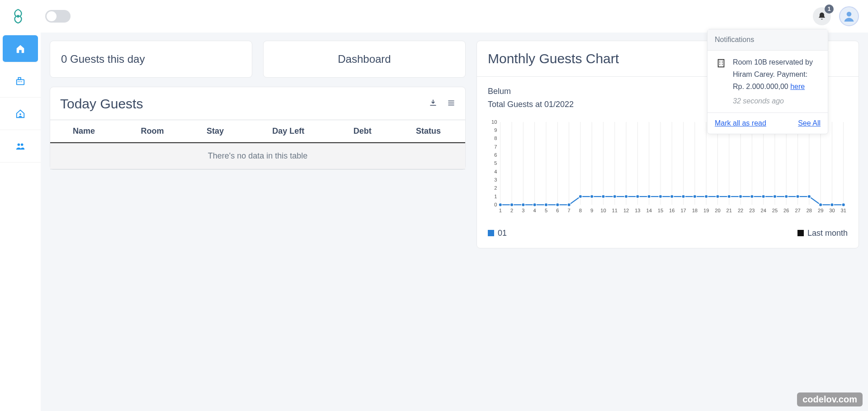 This screenshot has height=411, width=868. Describe the element at coordinates (777, 81) in the screenshot. I see `notification-text: Room 10B reservated by Hiram Carey. Paym…` at that location.